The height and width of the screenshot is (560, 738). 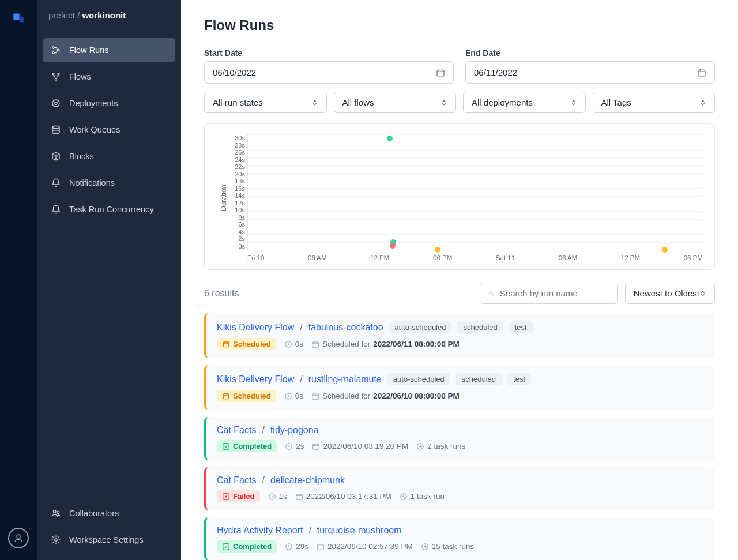 What do you see at coordinates (460, 438) in the screenshot?
I see `run-card: Cat Facts / tidy-pogona Completed 2s 202…` at bounding box center [460, 438].